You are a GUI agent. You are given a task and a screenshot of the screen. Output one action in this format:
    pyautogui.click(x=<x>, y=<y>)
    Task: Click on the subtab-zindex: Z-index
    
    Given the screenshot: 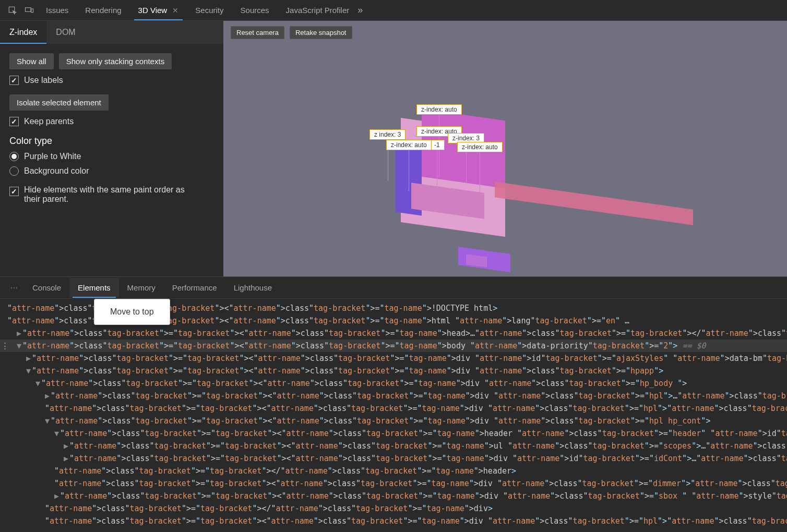 What is the action you would take?
    pyautogui.click(x=23, y=32)
    